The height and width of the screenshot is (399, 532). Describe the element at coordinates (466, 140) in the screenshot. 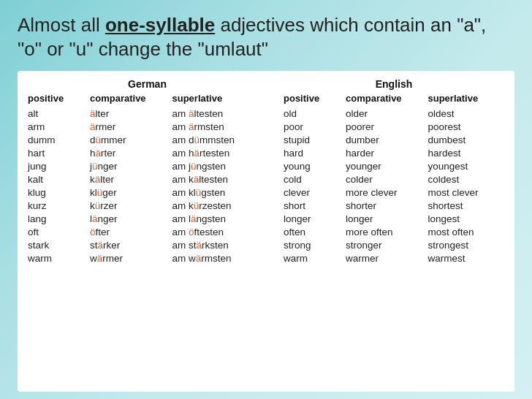

I see `en-superlative: dumbest` at that location.